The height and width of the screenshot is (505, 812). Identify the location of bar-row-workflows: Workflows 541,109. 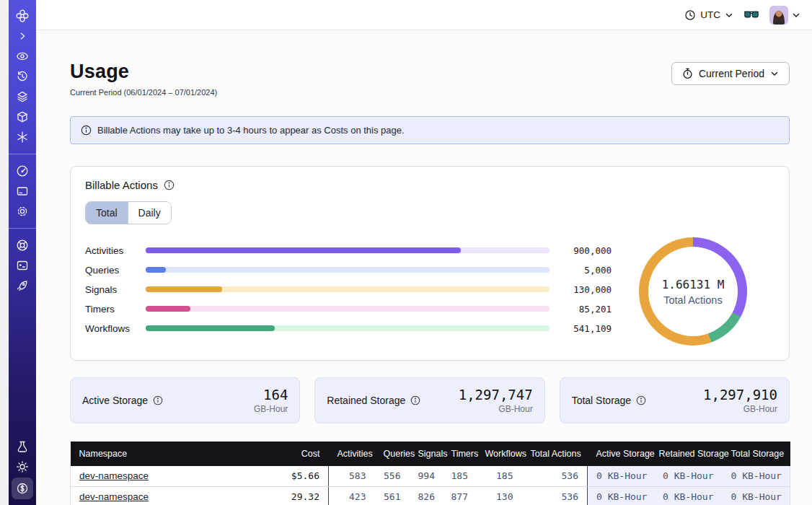
(348, 329).